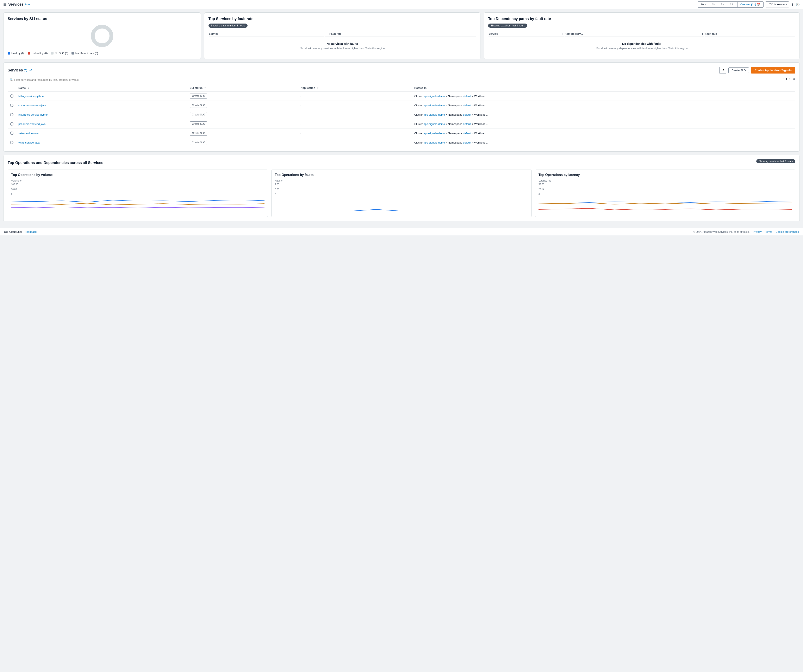 Image resolution: width=803 pixels, height=672 pixels. Describe the element at coordinates (355, 133) in the screenshot. I see `row-application-4: -` at that location.